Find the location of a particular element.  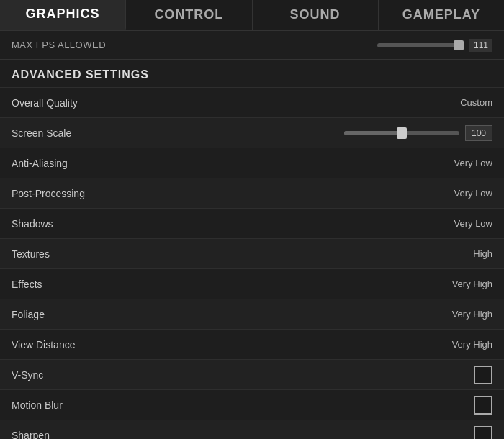

textures-value: High is located at coordinates (482, 253).